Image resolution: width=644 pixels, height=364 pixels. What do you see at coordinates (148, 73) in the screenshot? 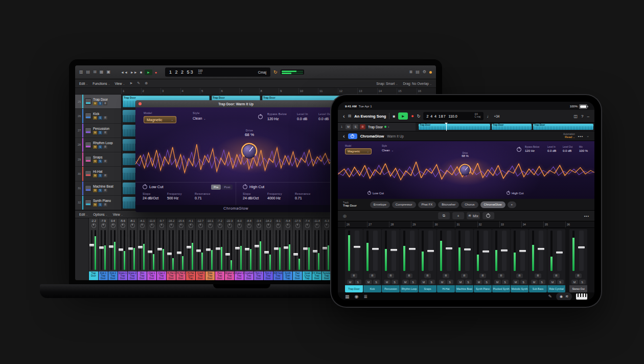
I see `play-button: ►` at bounding box center [148, 73].